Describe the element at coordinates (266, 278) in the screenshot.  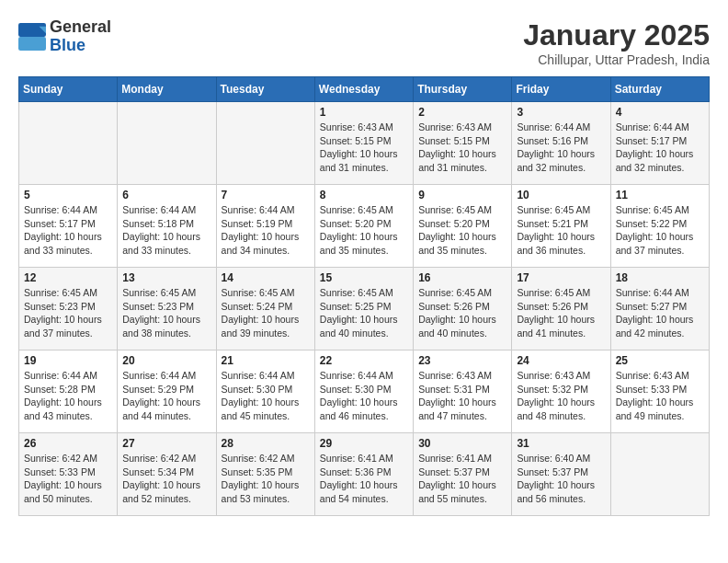
I see `day-number: 14` at that location.